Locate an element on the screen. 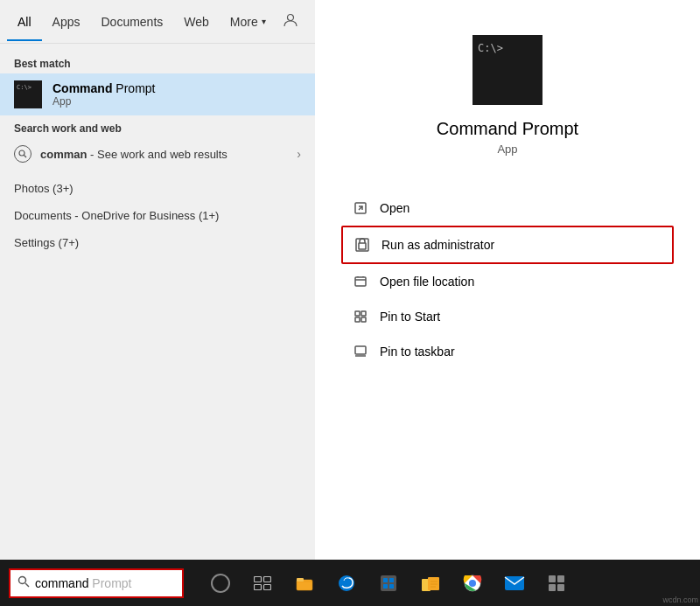 The image size is (700, 606). search-box-icon is located at coordinates (24, 582).